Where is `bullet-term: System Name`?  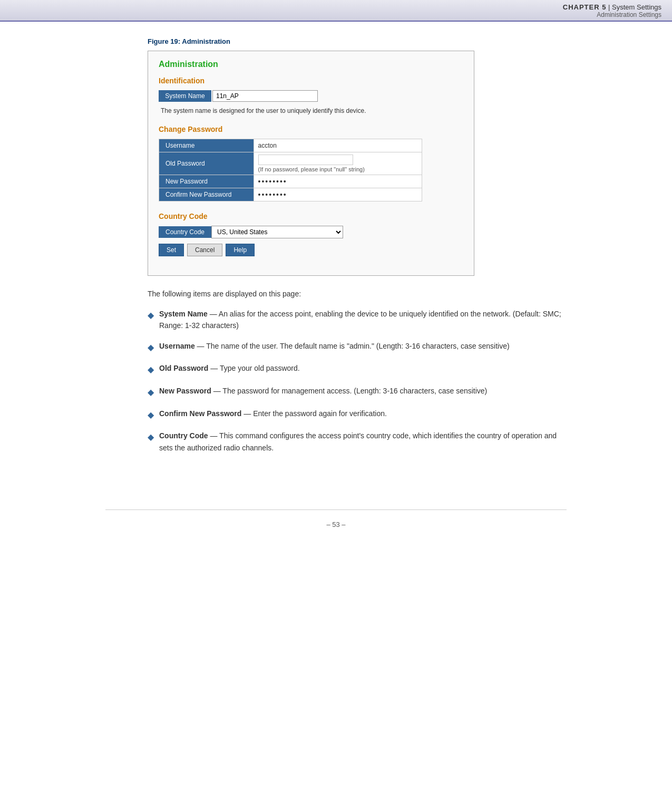 bullet-term: System Name is located at coordinates (183, 314).